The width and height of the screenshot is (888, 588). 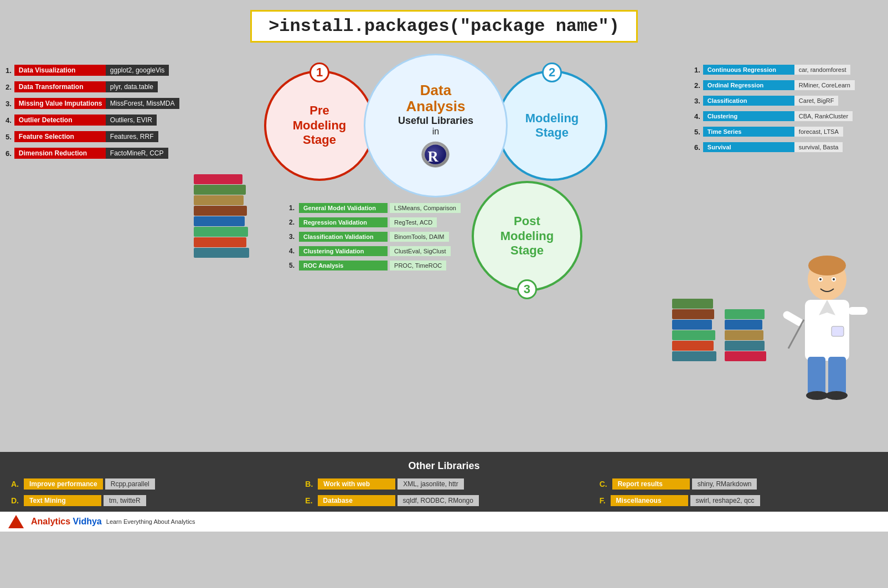 I want to click on pre-item: 3. Missing Value Imputations MissForest,…, so click(x=91, y=103).